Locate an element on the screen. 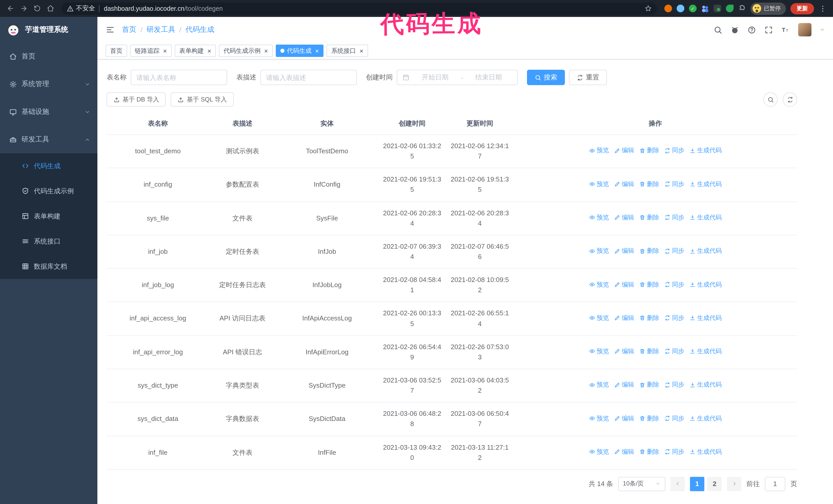 The image size is (833, 504). page-1-button: 1 is located at coordinates (697, 484).